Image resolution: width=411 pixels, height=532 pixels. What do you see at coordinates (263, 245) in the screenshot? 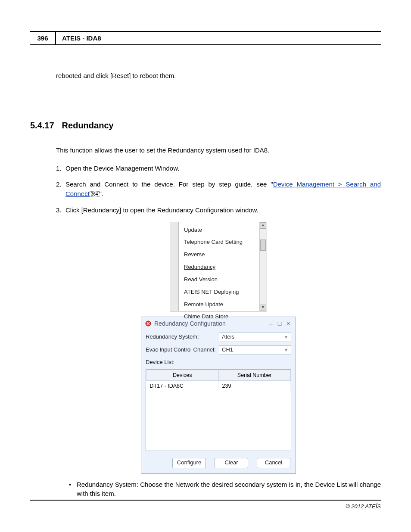
I see `scroll-thumb` at bounding box center [263, 245].